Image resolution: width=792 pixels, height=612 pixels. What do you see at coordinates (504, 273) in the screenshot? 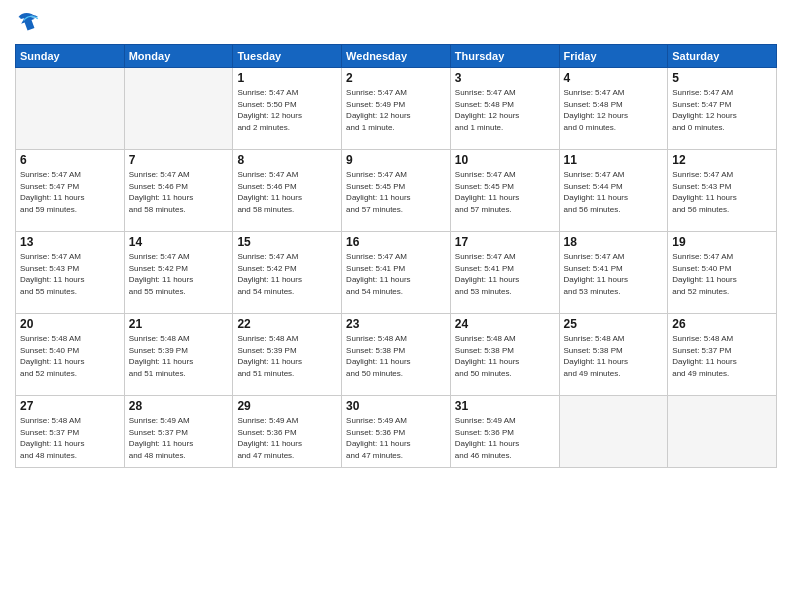
I see `calendar-cell: 17Sunrise: 5:47 AM Sunset: 5:41 PM Dayli…` at bounding box center [504, 273].